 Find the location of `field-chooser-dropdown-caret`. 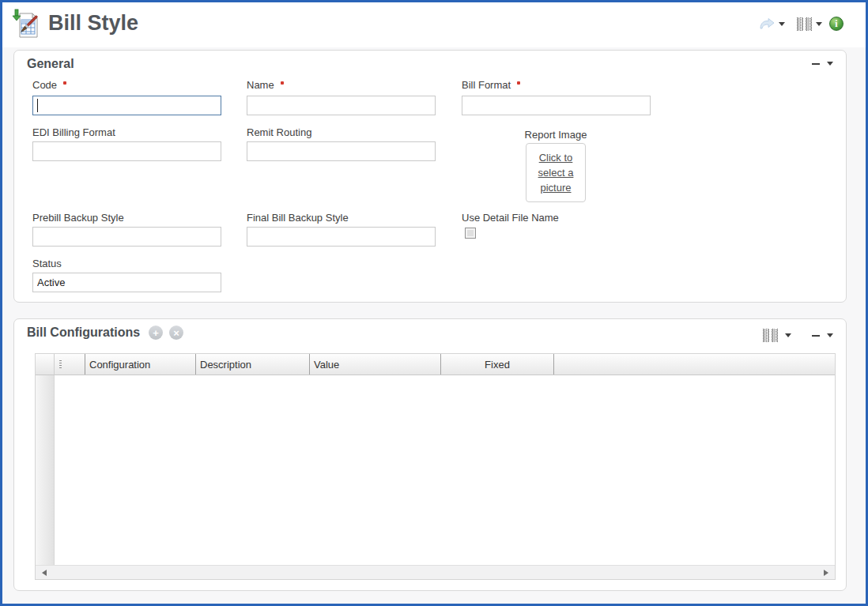

field-chooser-dropdown-caret is located at coordinates (819, 24).